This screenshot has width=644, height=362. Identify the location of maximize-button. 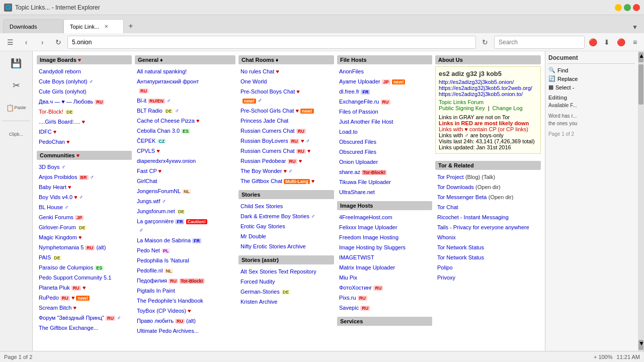
(627, 8).